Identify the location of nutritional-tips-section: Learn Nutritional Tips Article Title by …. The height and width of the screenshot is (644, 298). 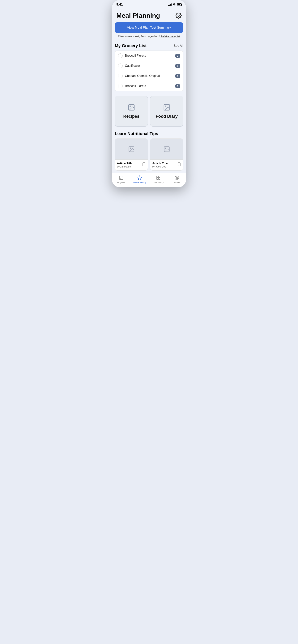
(149, 150).